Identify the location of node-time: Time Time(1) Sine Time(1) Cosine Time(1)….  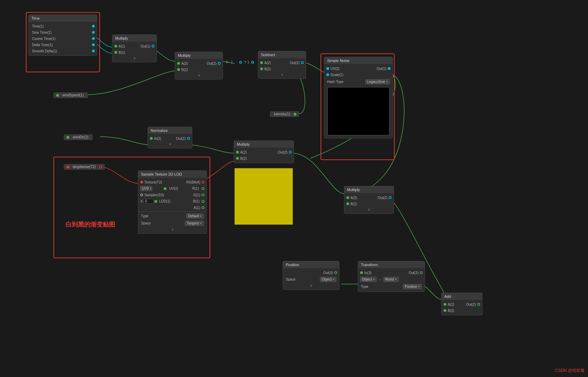
(63, 35).